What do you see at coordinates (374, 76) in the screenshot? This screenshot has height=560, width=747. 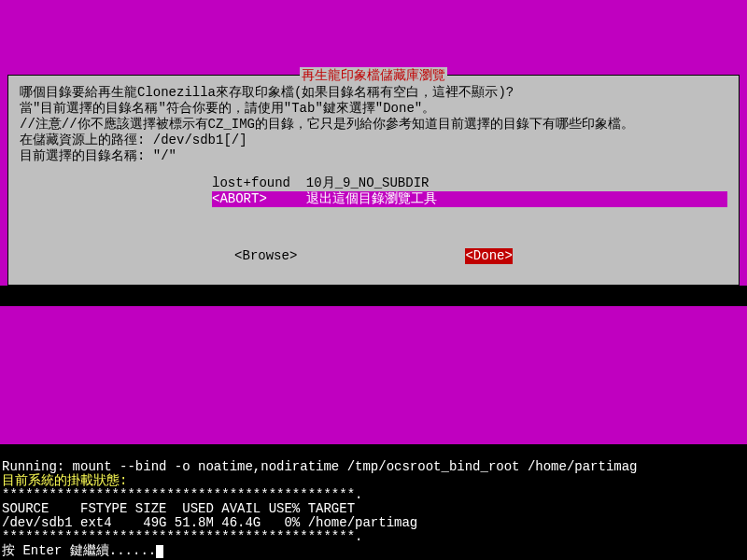 I see `dialog-title: 再生龍印象檔儲藏庫瀏覽` at bounding box center [374, 76].